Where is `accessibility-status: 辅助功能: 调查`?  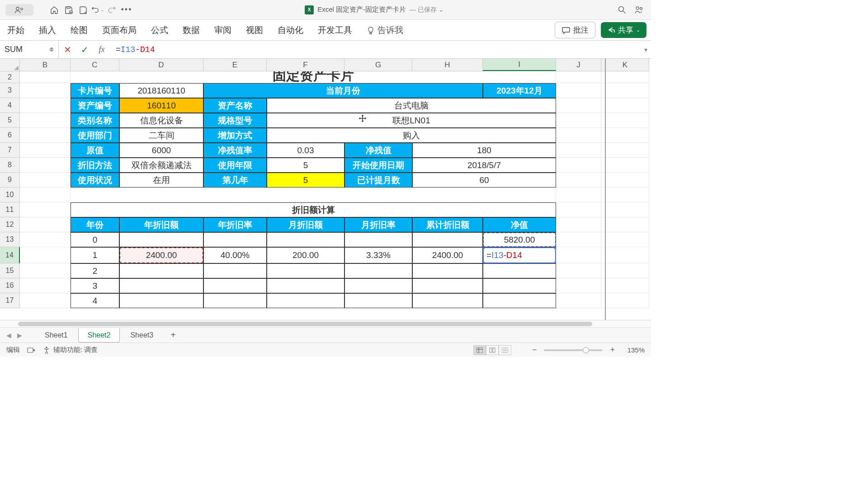 accessibility-status: 辅助功能: 调查 is located at coordinates (70, 350).